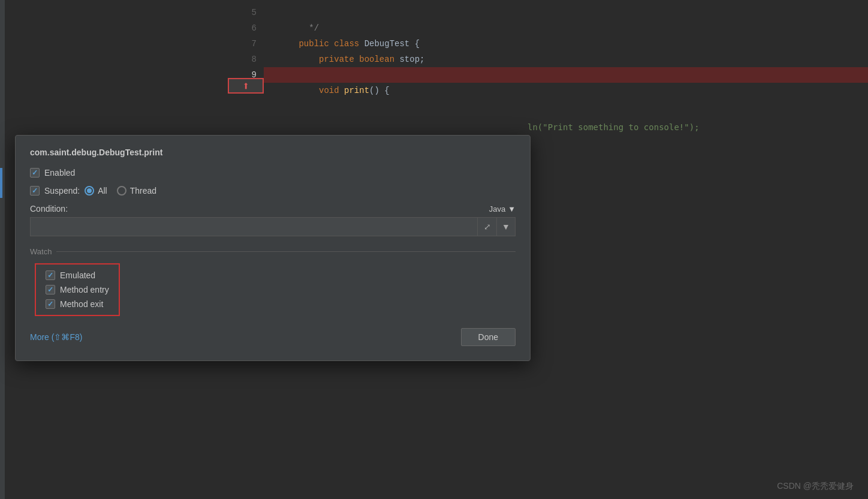  I want to click on java-badge: Java ▼, so click(502, 209).